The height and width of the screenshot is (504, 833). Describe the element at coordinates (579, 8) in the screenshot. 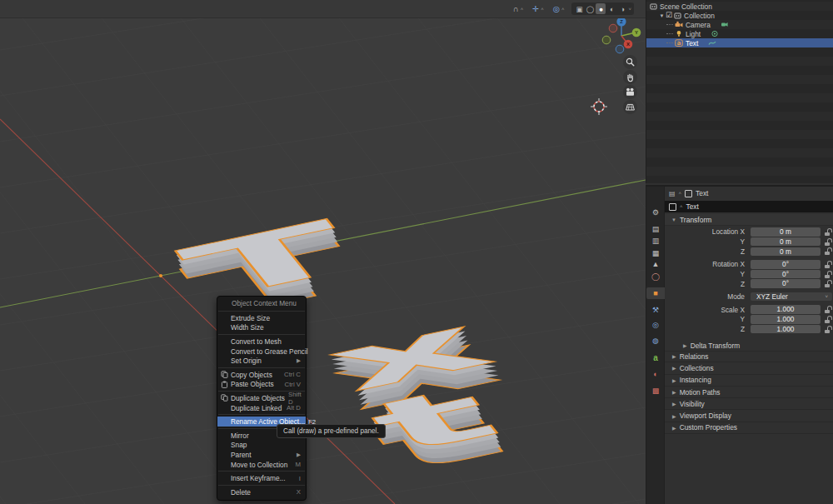

I see `toggle-xray-button: ▣` at that location.